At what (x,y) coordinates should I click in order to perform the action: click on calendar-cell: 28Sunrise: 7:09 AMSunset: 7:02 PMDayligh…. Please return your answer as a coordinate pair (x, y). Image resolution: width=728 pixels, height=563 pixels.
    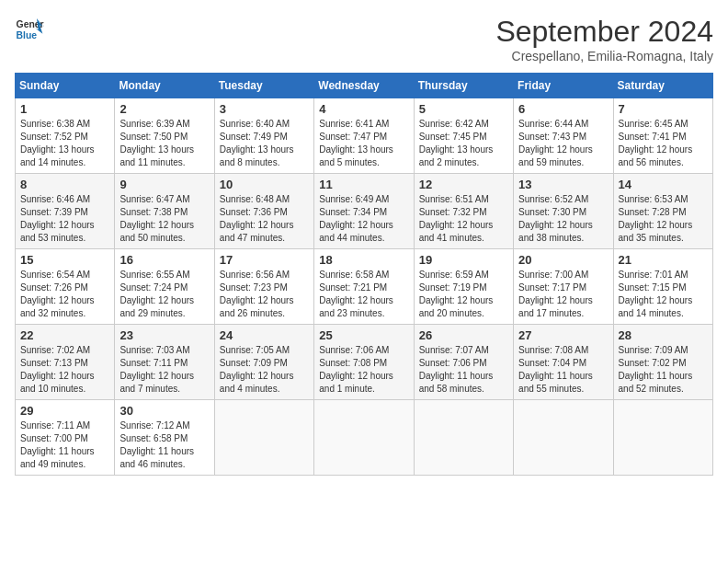
    Looking at the image, I should click on (663, 362).